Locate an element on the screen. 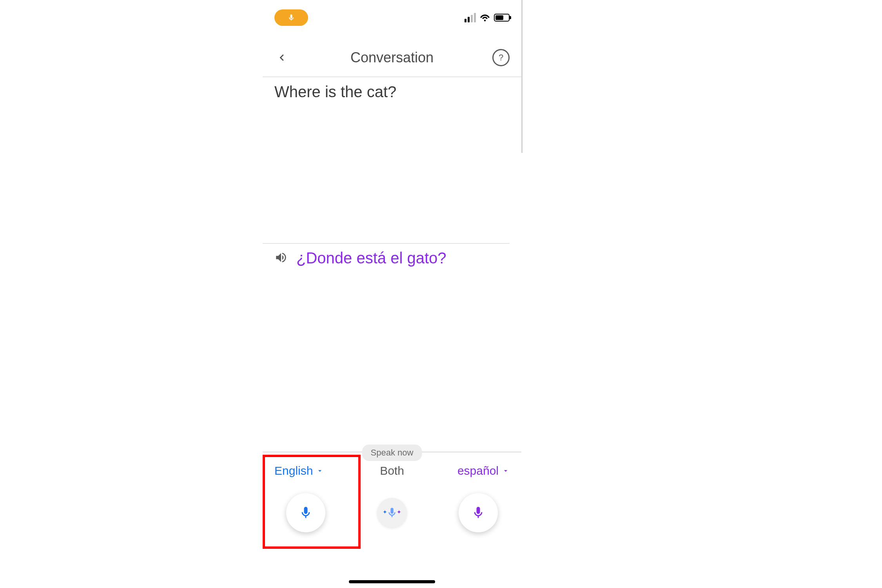 This screenshot has height=588, width=882. speak-translation-button is located at coordinates (281, 258).